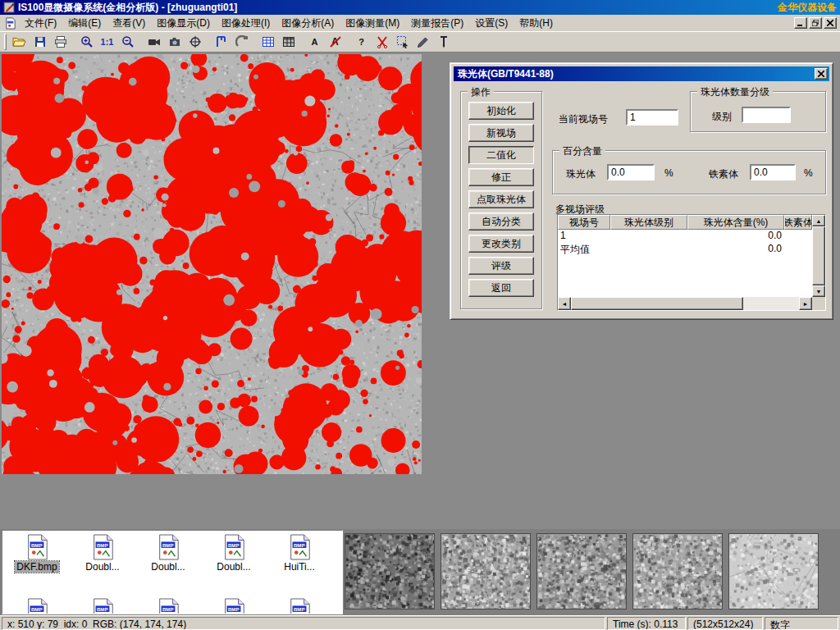 This screenshot has height=630, width=840. I want to click on column-header-view: 视场号, so click(584, 222).